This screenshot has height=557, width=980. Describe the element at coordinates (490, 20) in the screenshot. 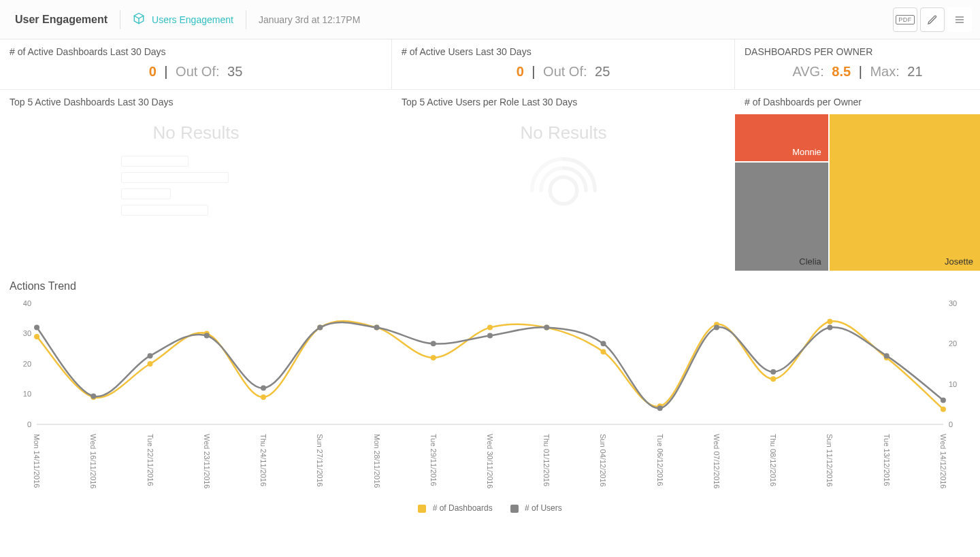

I see `top-toolbar: User Engagement Users Engagement January…` at that location.